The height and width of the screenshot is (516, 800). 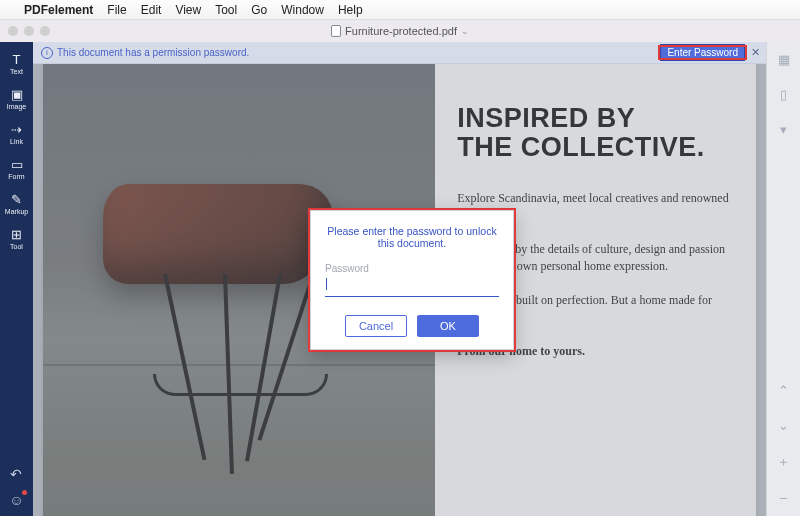 I want to click on tool-icon: ⊞, so click(x=16, y=234).